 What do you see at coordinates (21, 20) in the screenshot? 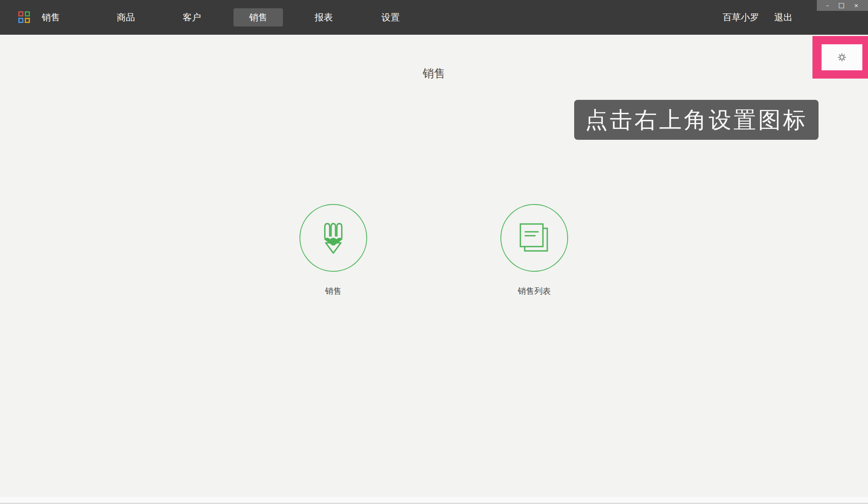
I see `logo-square-blue-icon` at bounding box center [21, 20].